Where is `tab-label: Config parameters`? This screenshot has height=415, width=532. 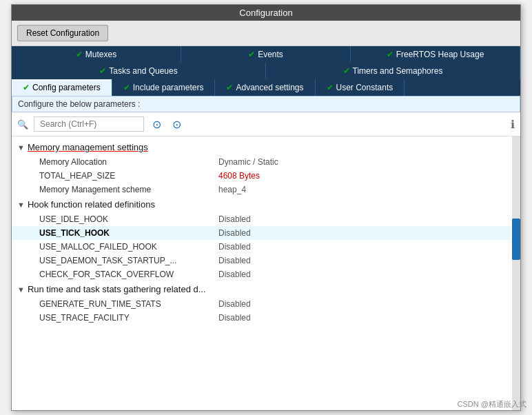 tab-label: Config parameters is located at coordinates (66, 88).